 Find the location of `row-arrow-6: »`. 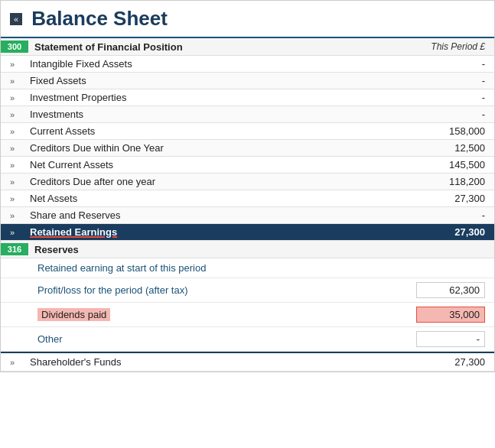

row-arrow-6: » is located at coordinates (15, 165).